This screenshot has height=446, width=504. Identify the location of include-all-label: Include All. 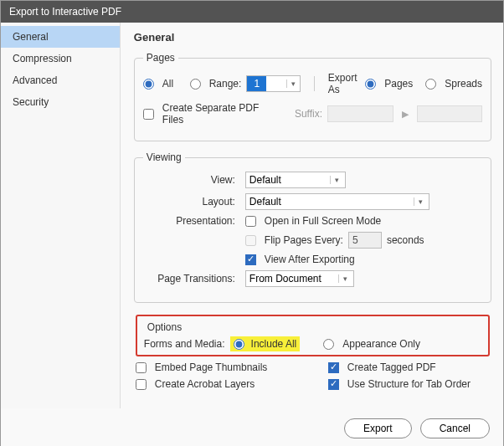
(275, 344).